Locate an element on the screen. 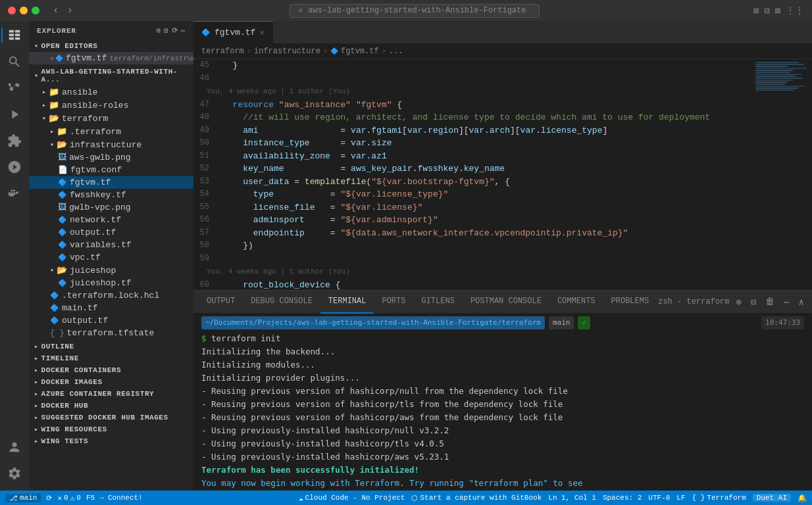 The width and height of the screenshot is (812, 505). folder-infrastructure: 📂 infrastructure is located at coordinates (111, 145).